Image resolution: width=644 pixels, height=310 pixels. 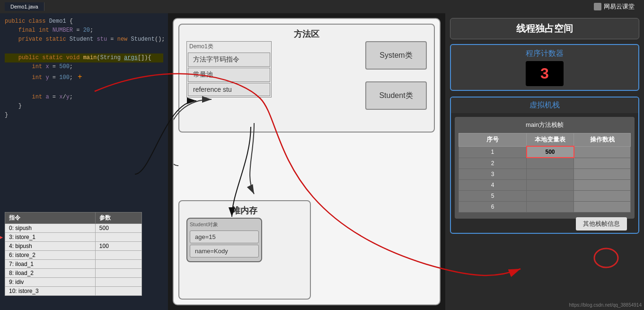 What do you see at coordinates (224, 237) in the screenshot?
I see `student-field-age: age=15` at bounding box center [224, 237].